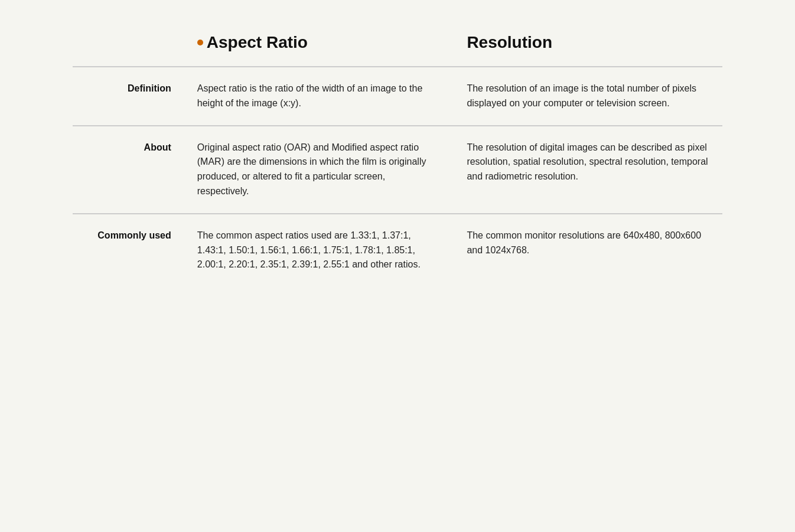 The width and height of the screenshot is (795, 532). Describe the element at coordinates (587, 170) in the screenshot. I see `resolution-cell: The resolution of digital images can be …` at that location.